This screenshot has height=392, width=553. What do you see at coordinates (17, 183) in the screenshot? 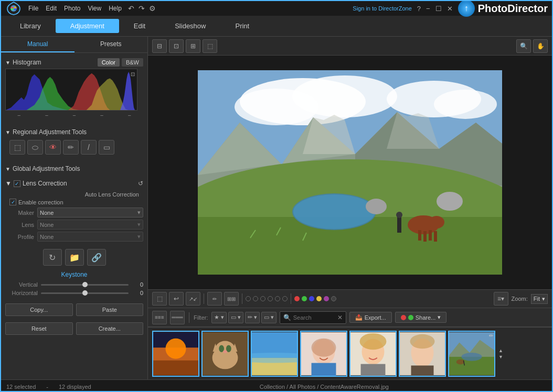
I see `lens-enable-checkbox: ✓` at bounding box center [17, 183].